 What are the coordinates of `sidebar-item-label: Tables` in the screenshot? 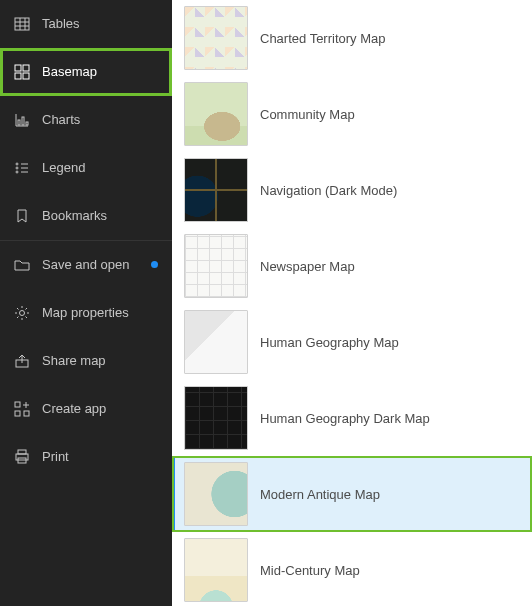 It's located at (61, 24).